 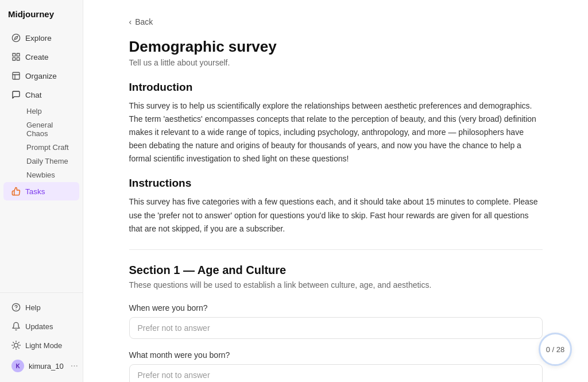 What do you see at coordinates (41, 191) in the screenshot?
I see `sidebar-item-tasks: Tasks` at bounding box center [41, 191].